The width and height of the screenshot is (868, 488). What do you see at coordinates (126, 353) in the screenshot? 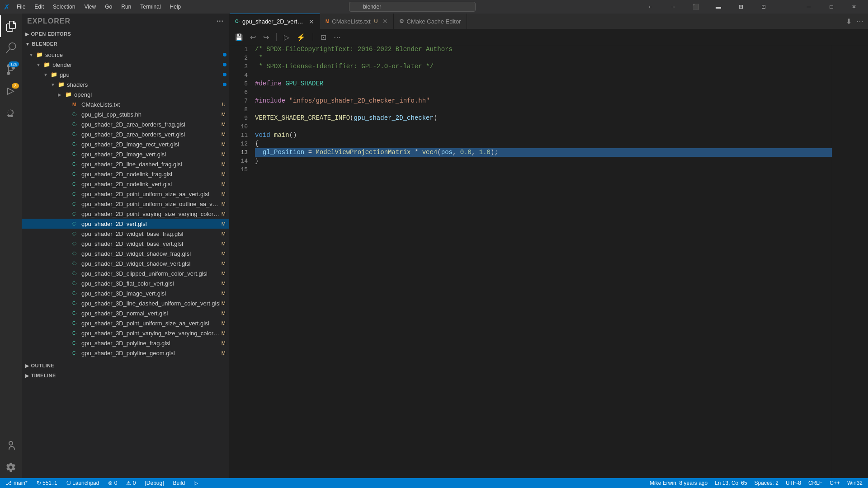
I see `tree-item-3d-polyline-geom: C· gpu_shader_3D_polyline_geom.glsl M` at bounding box center [126, 353].